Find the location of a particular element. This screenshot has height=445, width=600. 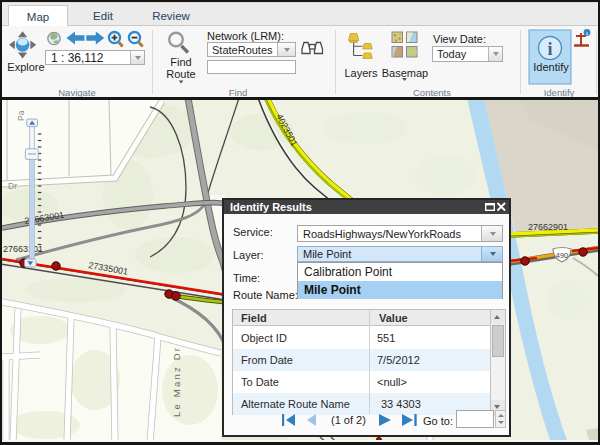

svg-text: 27662901 is located at coordinates (548, 227).